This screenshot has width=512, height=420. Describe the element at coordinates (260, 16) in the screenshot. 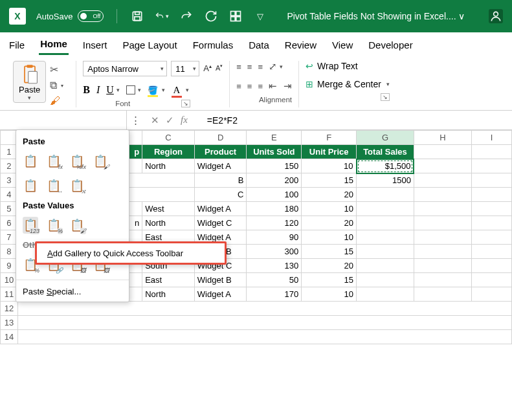

I see `qat-overflow-icon: ▽` at that location.